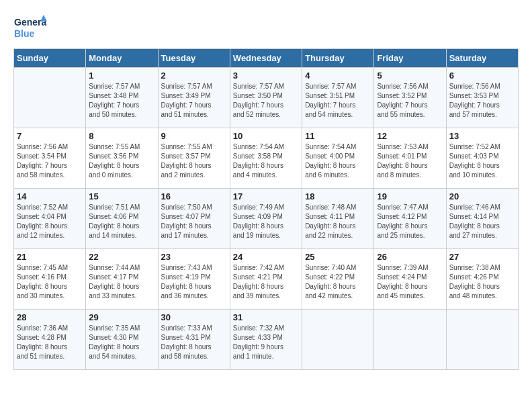 This screenshot has width=532, height=411. Describe the element at coordinates (410, 279) in the screenshot. I see `calendar-cell: 26Sunrise: 7:39 AMSunset: 4:24 PMDayligh…` at that location.